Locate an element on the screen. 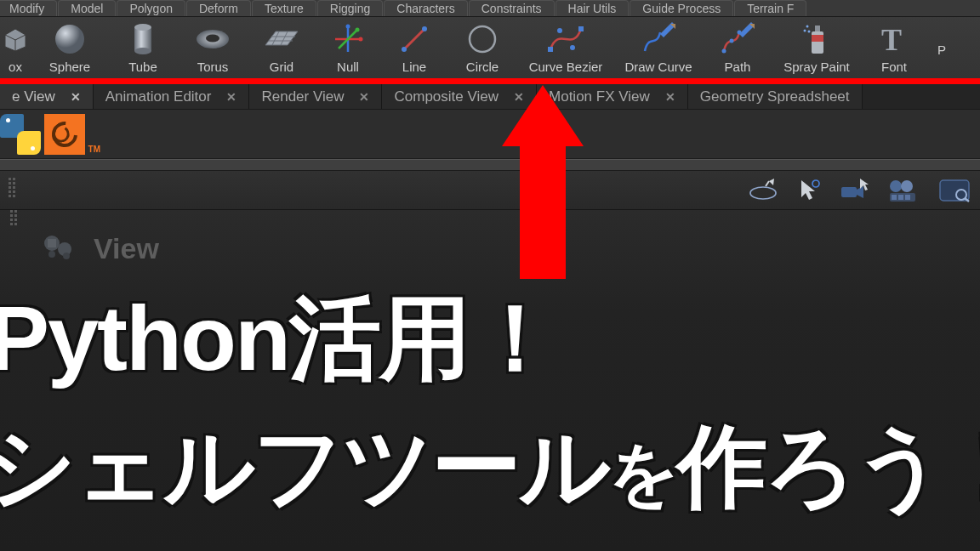  tab-label: Geometry Spreadsheet is located at coordinates (775, 97).